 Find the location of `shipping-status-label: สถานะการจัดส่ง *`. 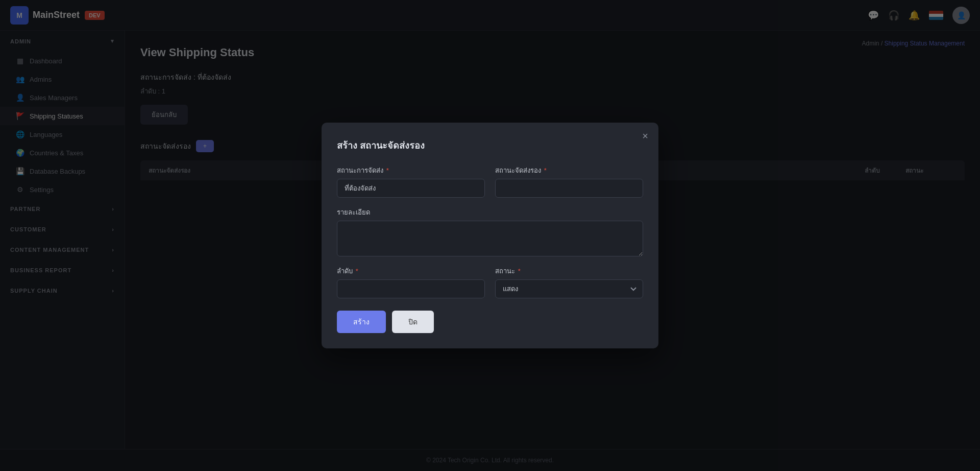

shipping-status-label: สถานะการจัดส่ง * is located at coordinates (411, 171).